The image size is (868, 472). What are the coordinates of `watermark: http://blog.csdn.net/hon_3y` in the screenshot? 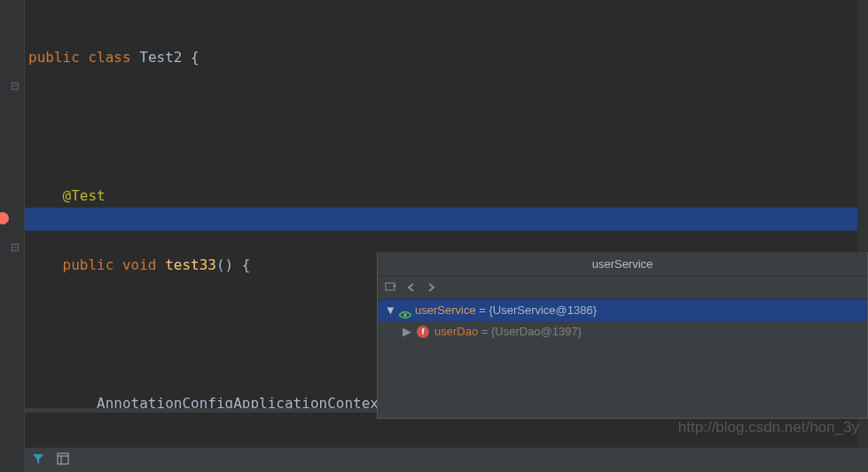 It's located at (769, 428).